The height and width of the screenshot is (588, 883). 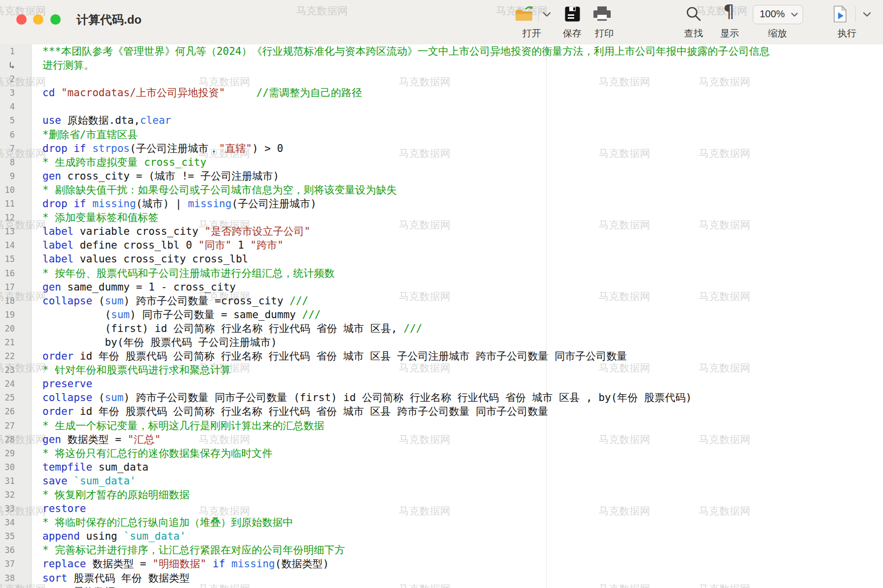 I want to click on line-number: 22, so click(x=7, y=356).